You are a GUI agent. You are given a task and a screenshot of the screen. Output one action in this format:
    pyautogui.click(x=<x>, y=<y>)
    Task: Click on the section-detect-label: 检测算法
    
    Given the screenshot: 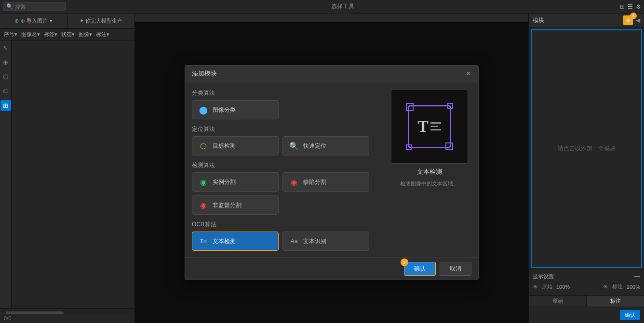 What is the action you would take?
    pyautogui.click(x=286, y=166)
    